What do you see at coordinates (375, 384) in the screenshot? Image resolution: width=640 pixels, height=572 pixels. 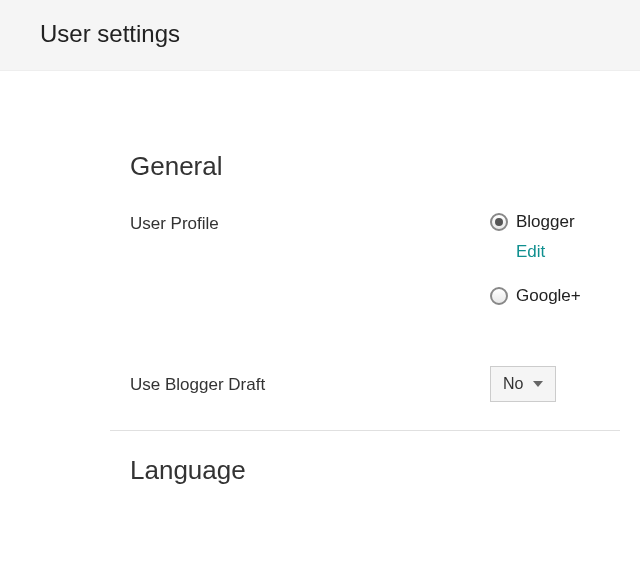 I see `row-use-blogger-draft: Use Blogger Draft No` at bounding box center [375, 384].